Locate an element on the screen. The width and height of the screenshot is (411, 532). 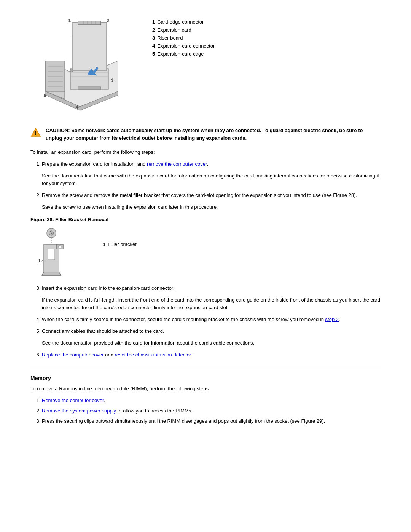
label-item-1: 1Card-edge connector is located at coordinates (183, 22).